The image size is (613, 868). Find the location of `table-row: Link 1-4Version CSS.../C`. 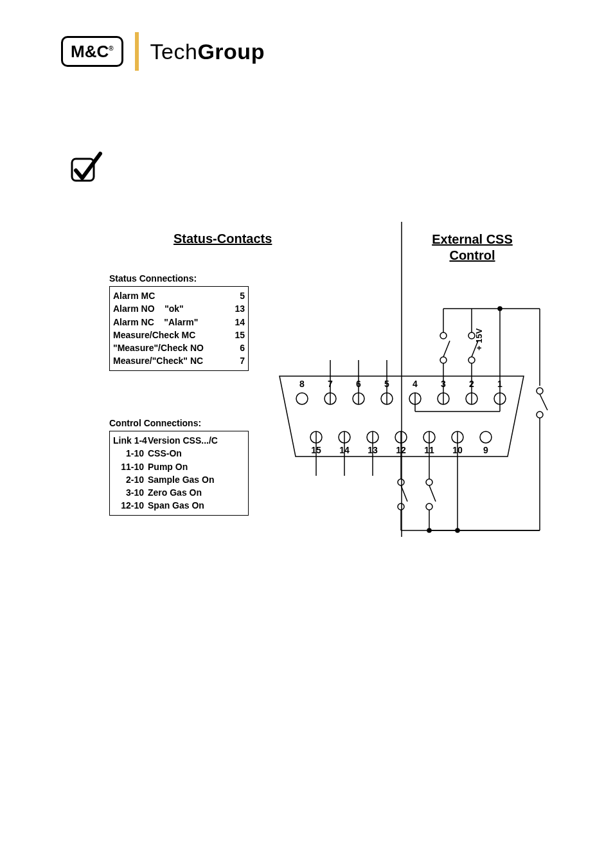

table-row: Link 1-4Version CSS.../C is located at coordinates (179, 440).